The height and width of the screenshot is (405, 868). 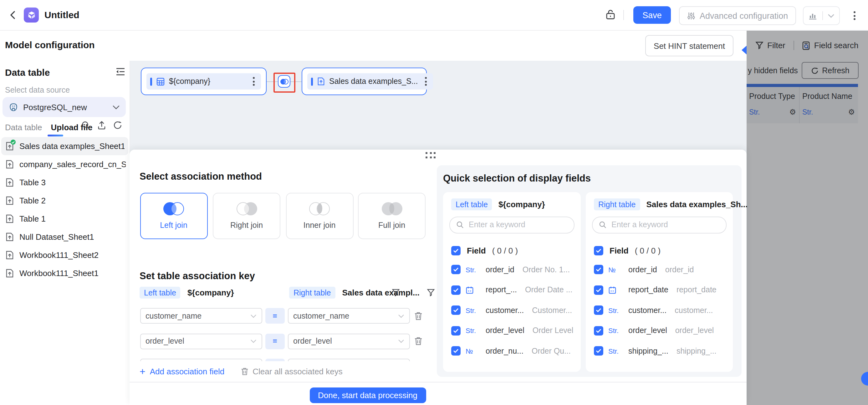 I want to click on inner-join-icon, so click(x=319, y=208).